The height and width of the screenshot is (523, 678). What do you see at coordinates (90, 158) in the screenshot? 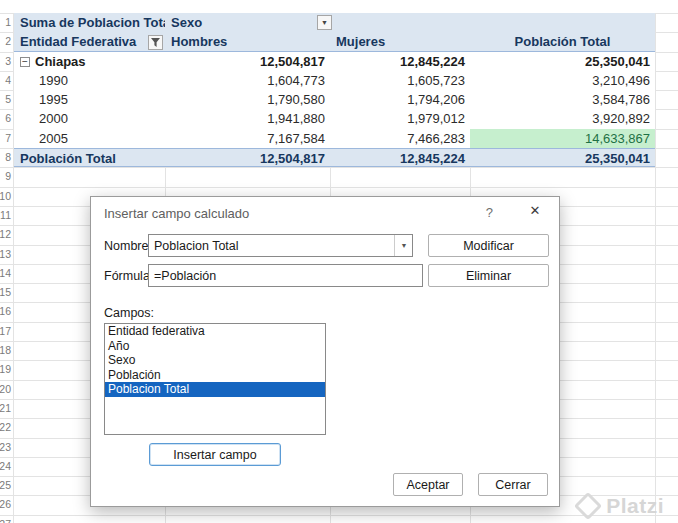
I see `cell-grand-total-label: Población Total` at bounding box center [90, 158].